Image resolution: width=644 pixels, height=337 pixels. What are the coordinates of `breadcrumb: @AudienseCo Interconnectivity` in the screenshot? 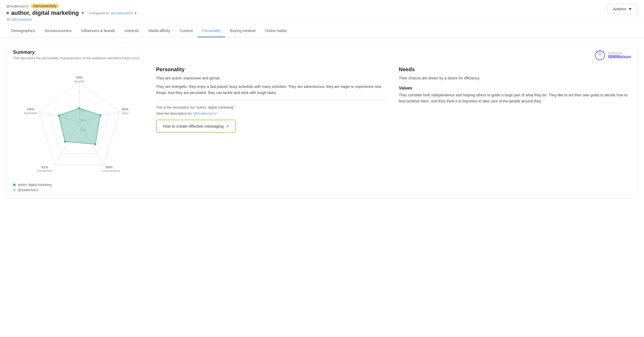 It's located at (72, 6).